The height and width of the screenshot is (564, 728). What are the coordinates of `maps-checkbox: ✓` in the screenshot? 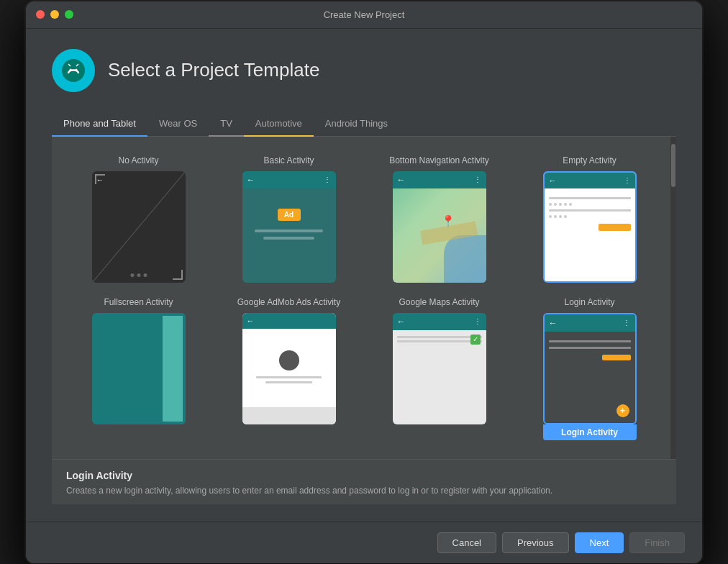 It's located at (476, 340).